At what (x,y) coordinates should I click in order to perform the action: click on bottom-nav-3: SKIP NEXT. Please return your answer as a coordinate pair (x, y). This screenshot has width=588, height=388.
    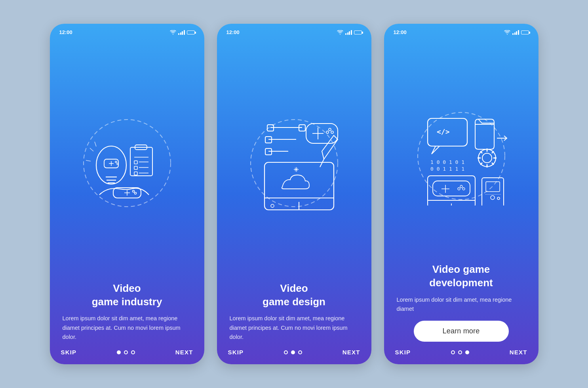
    Looking at the image, I should click on (461, 353).